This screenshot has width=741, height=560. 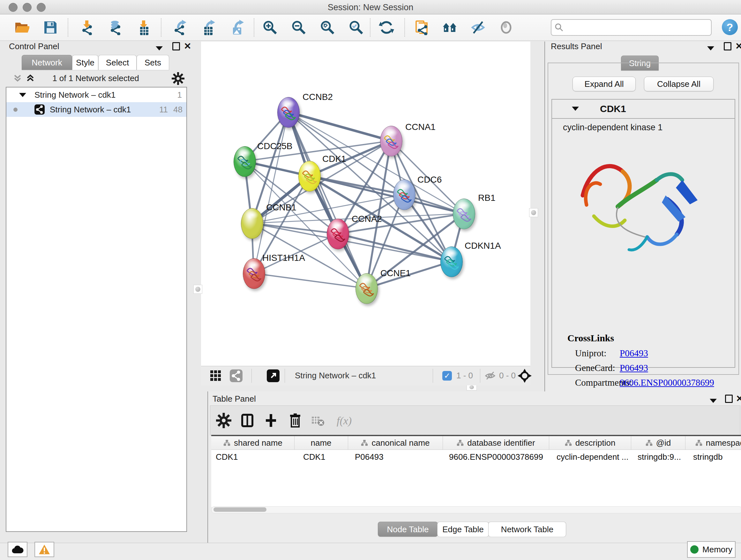 I want to click on delete-table-icon, so click(x=318, y=421).